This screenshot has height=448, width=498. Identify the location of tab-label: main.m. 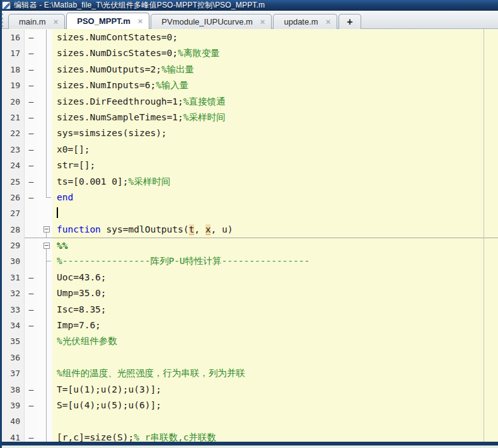
(33, 21).